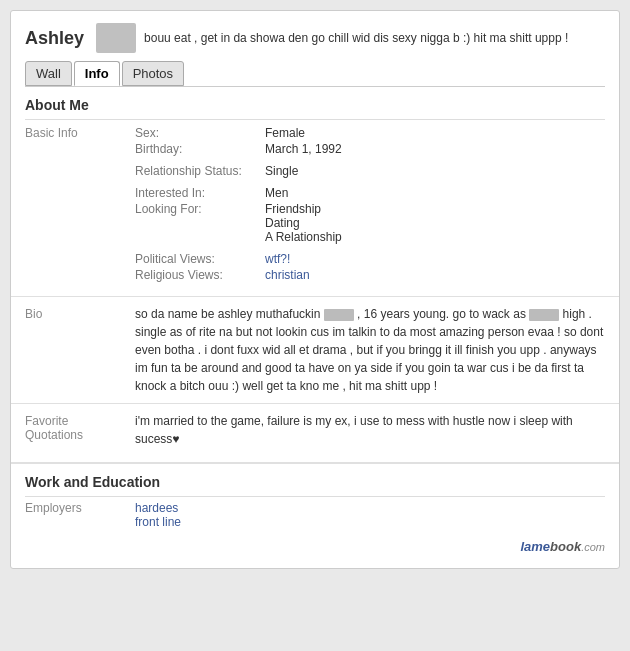 This screenshot has width=630, height=651. I want to click on employer-name: hardees, so click(370, 508).